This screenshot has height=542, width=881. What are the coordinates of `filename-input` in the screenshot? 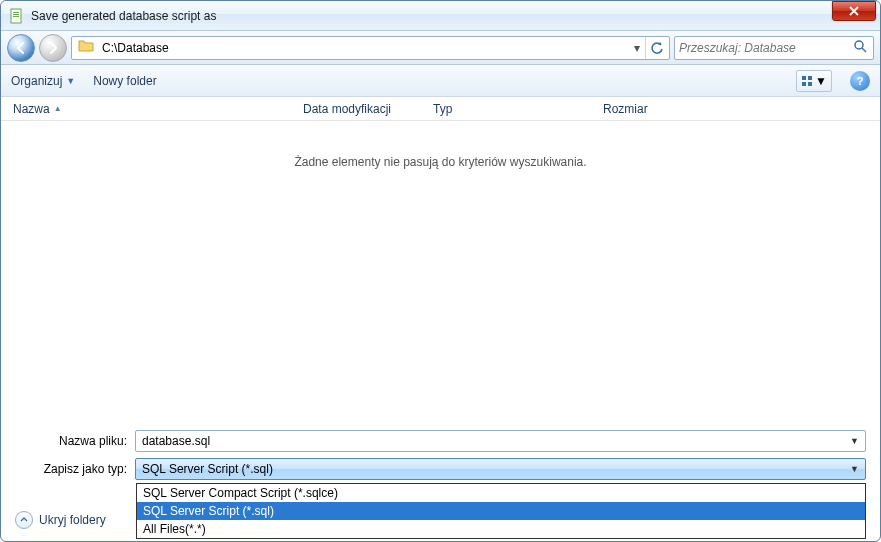 It's located at (496, 441).